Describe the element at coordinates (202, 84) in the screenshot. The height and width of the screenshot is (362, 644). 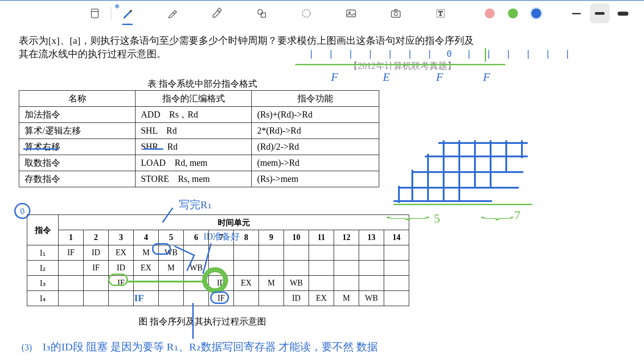
I see `table1-title: 表 指令系统中部分指令格式` at that location.